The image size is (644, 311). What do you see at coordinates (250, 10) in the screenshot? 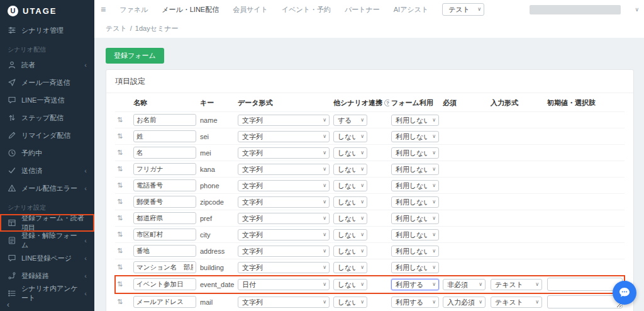
I see `tab-member-site: 会員サイト` at bounding box center [250, 10].